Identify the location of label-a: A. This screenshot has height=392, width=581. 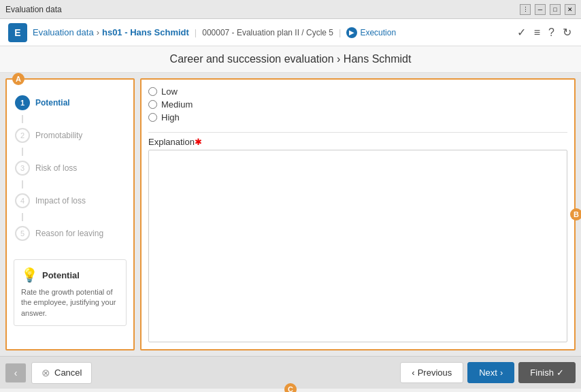
(18, 79).